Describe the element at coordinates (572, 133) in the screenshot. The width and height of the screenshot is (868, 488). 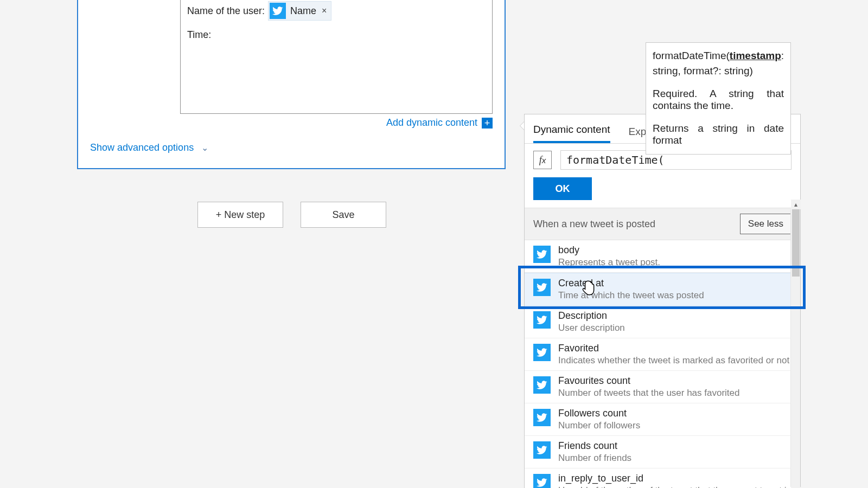
I see `tab-dynamic-content: Dynamic content` at that location.